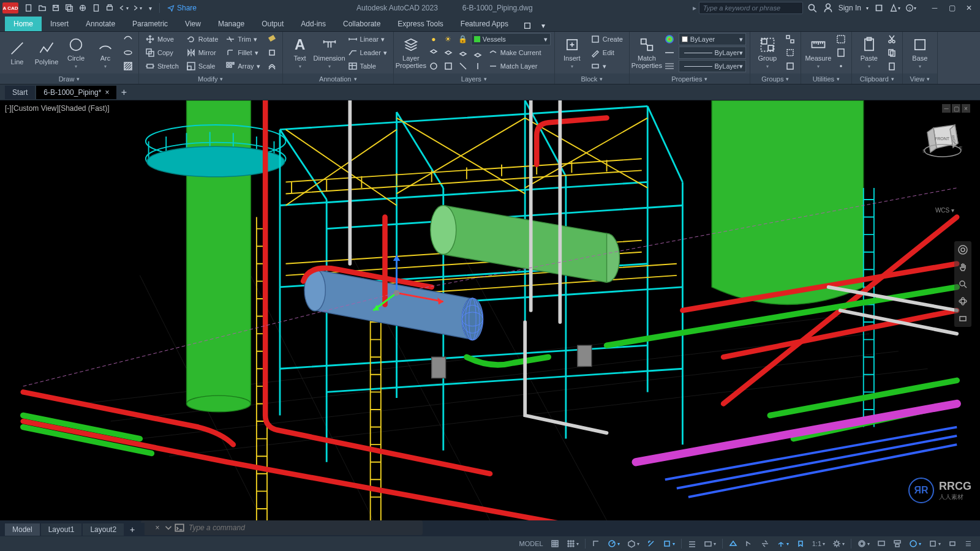 This screenshot has width=980, height=551. I want to click on layout-tab-add: +, so click(132, 530).